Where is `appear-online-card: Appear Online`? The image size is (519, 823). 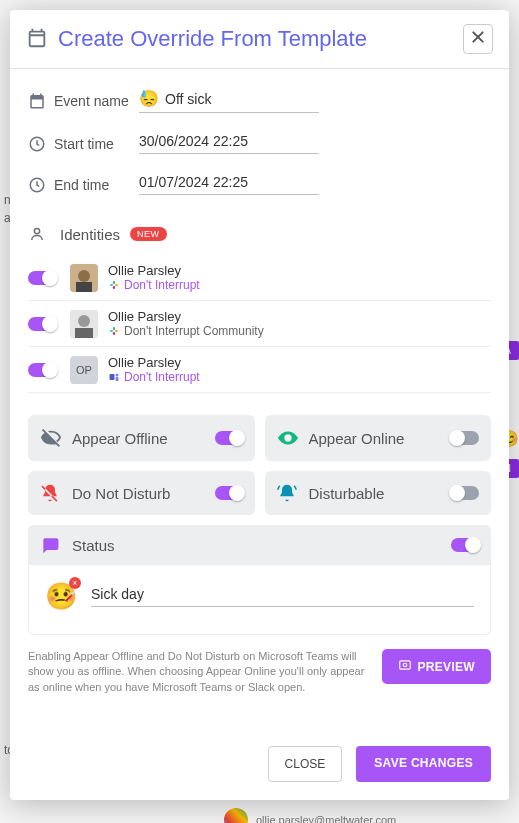 appear-online-card: Appear Online is located at coordinates (378, 438).